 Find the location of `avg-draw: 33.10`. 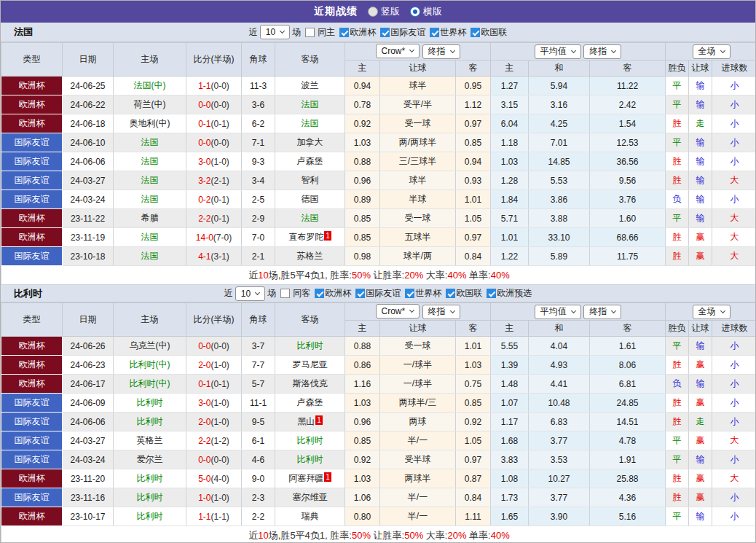

avg-draw: 33.10 is located at coordinates (559, 238).